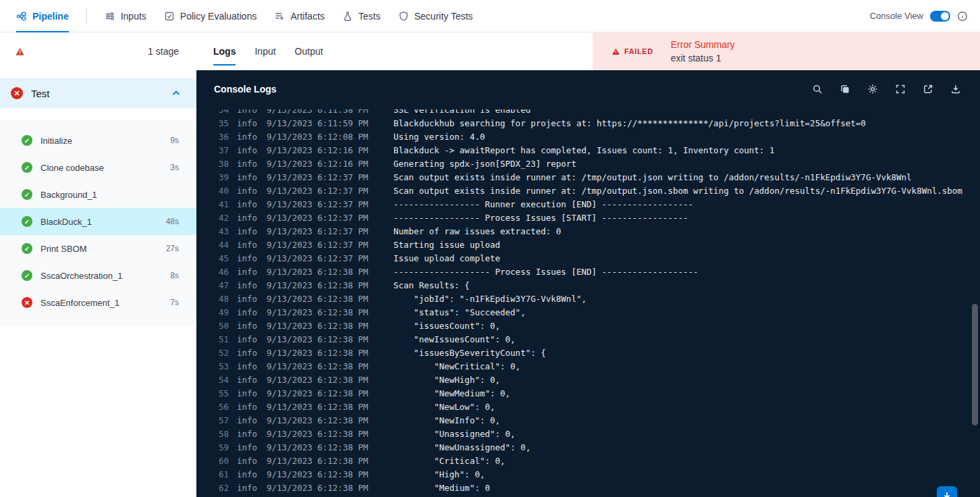 This screenshot has height=497, width=980. I want to click on line-number: 48, so click(221, 299).